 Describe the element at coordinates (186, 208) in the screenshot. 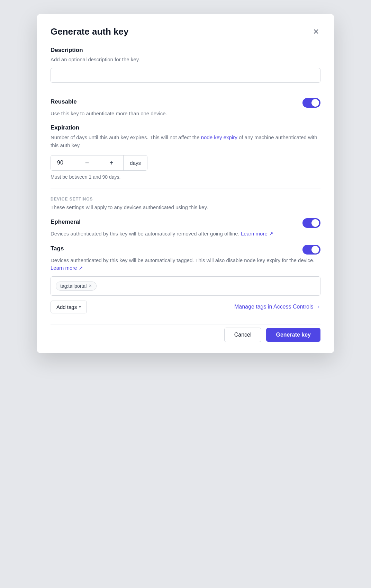

I see `device-settings-hint: These settings will apply to any devices…` at that location.